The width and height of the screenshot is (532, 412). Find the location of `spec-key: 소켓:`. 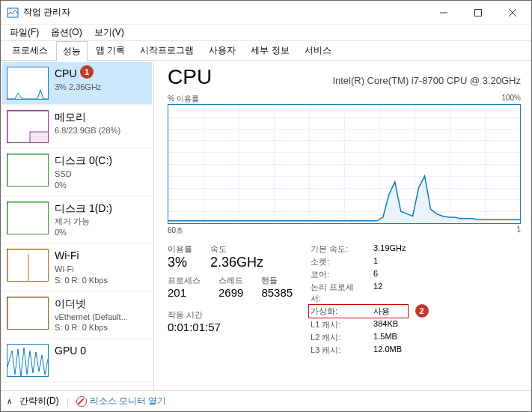

spec-key: 소켓: is located at coordinates (337, 262).